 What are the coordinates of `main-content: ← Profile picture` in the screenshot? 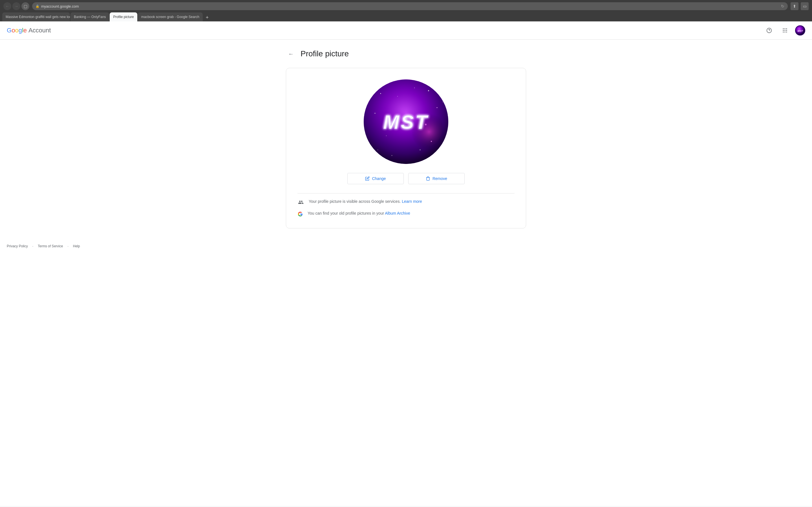 It's located at (406, 138).